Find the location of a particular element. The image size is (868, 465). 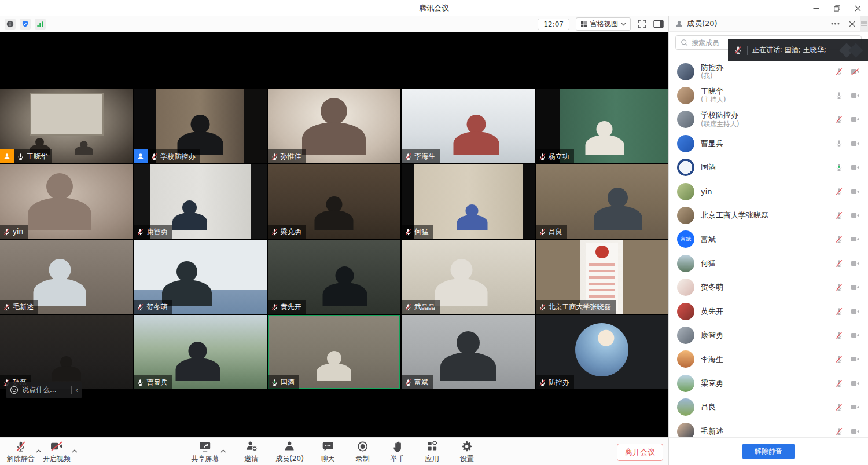

member-row: 吕良 is located at coordinates (768, 407).